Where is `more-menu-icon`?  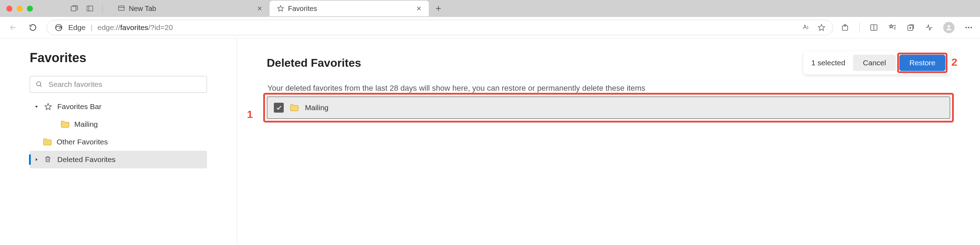
more-menu-icon is located at coordinates (969, 27).